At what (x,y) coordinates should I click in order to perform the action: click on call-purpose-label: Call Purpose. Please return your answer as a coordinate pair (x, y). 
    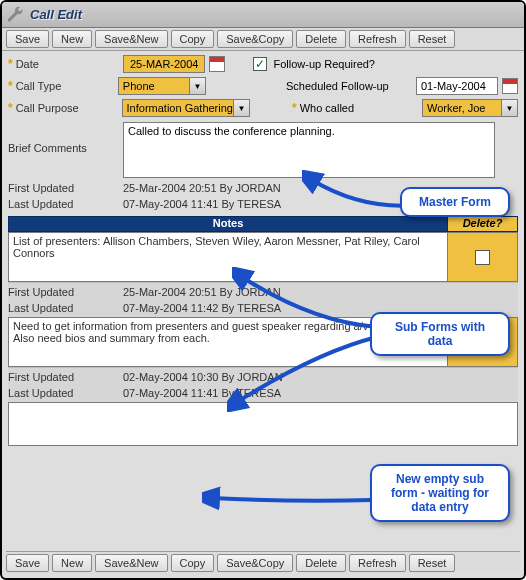
    Looking at the image, I should click on (48, 108).